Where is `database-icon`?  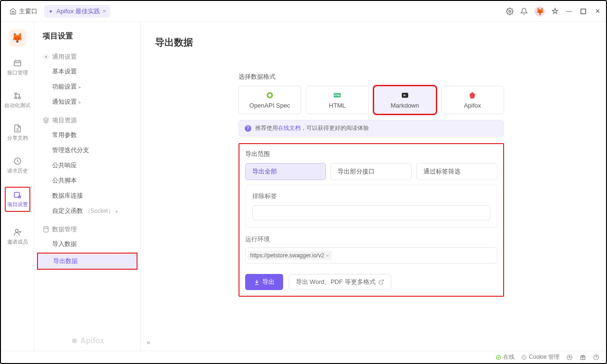 database-icon is located at coordinates (46, 229).